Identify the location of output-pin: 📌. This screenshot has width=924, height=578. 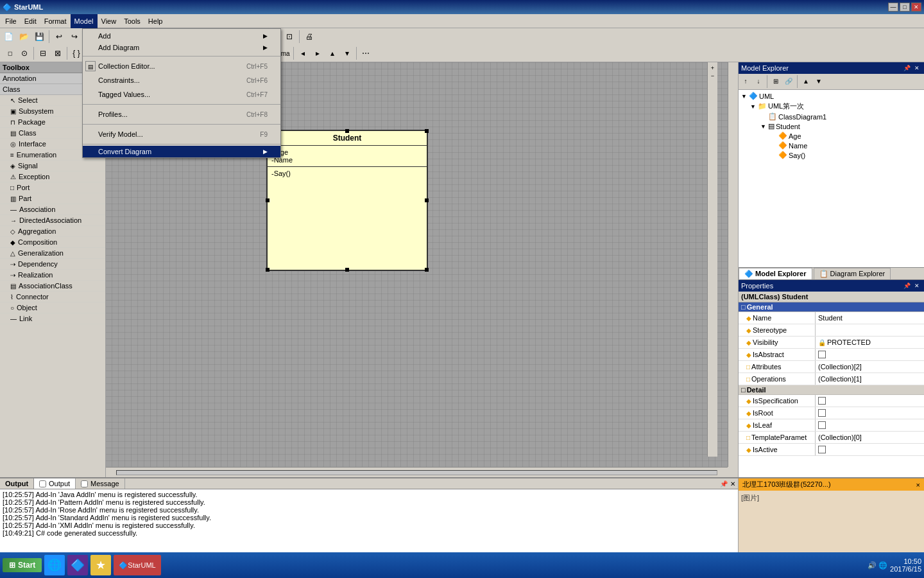
(724, 484).